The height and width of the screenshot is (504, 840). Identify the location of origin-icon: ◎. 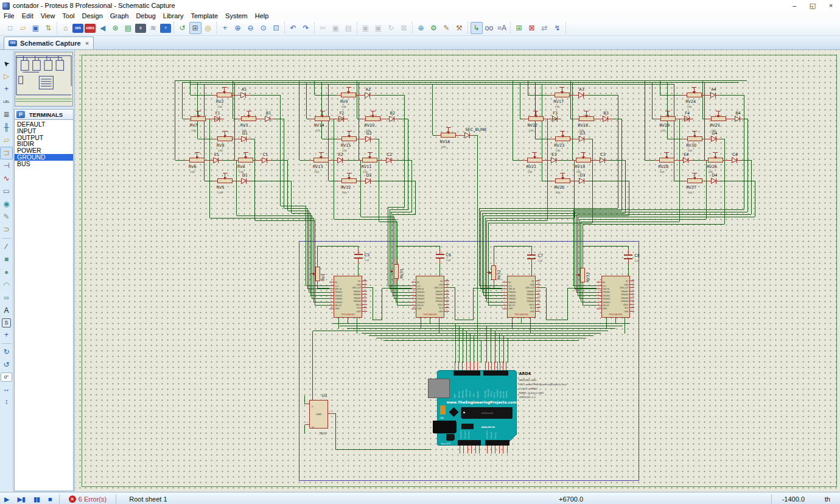
(208, 28).